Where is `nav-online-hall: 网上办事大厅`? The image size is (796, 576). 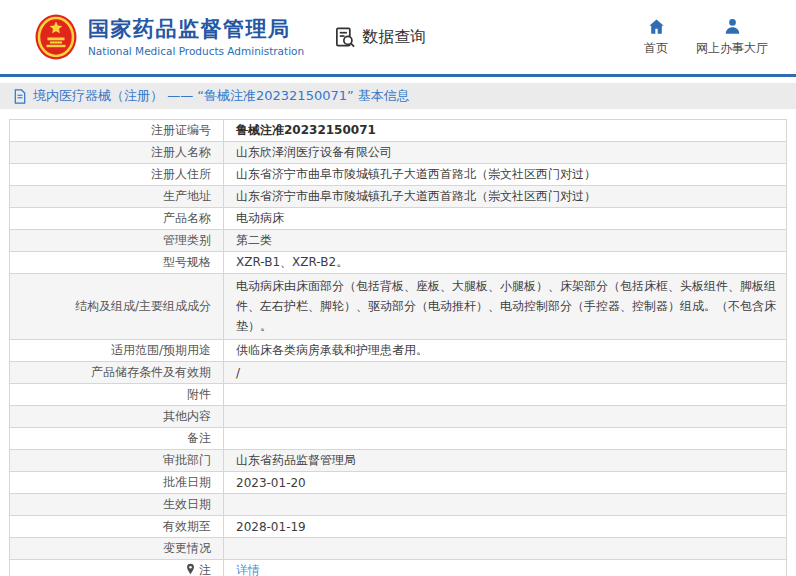
nav-online-hall: 网上办事大厅 is located at coordinates (732, 37).